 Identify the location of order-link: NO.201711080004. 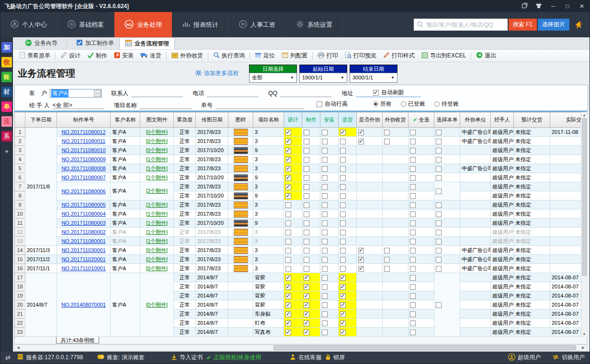
(83, 214).